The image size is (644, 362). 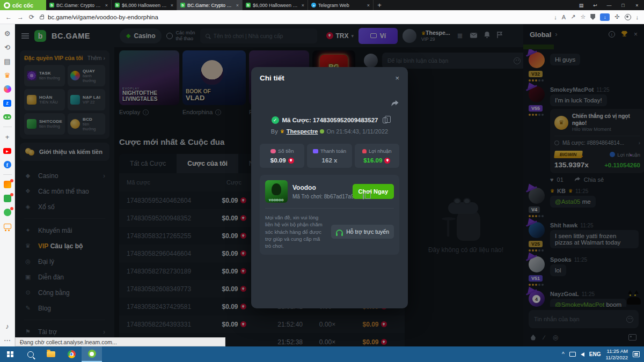 I want to click on network-icon, so click(x=573, y=354).